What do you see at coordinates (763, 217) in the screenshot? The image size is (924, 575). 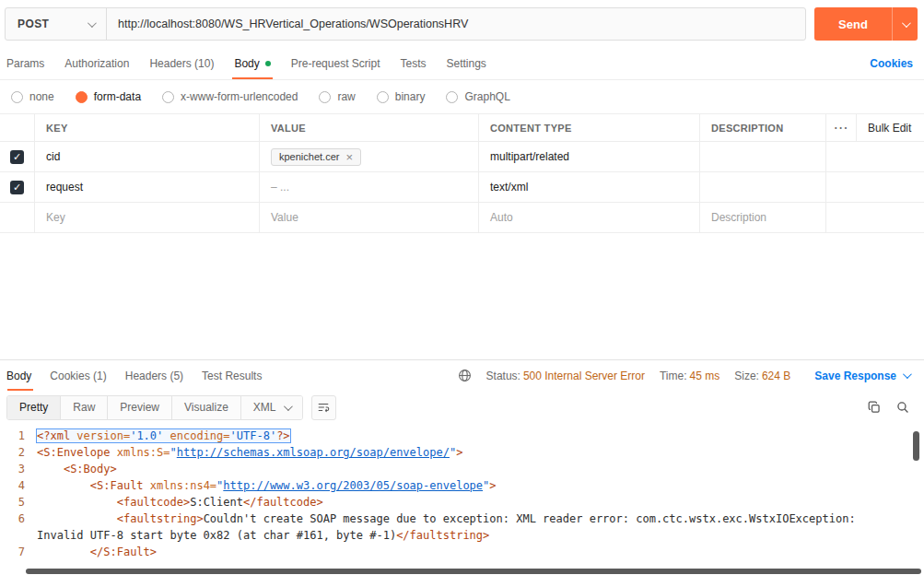 I see `description-field-placeholder: Description` at bounding box center [763, 217].